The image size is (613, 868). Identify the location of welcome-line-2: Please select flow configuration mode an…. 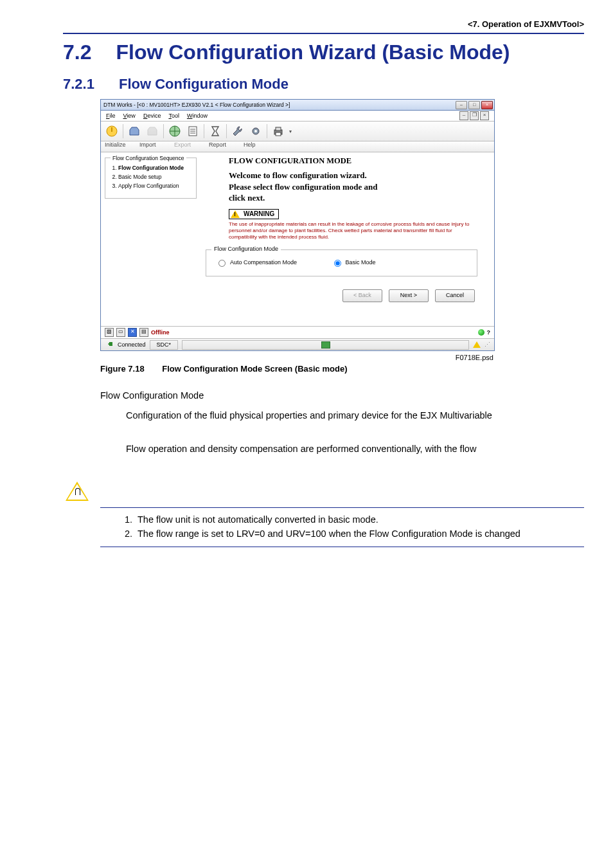
(356, 187).